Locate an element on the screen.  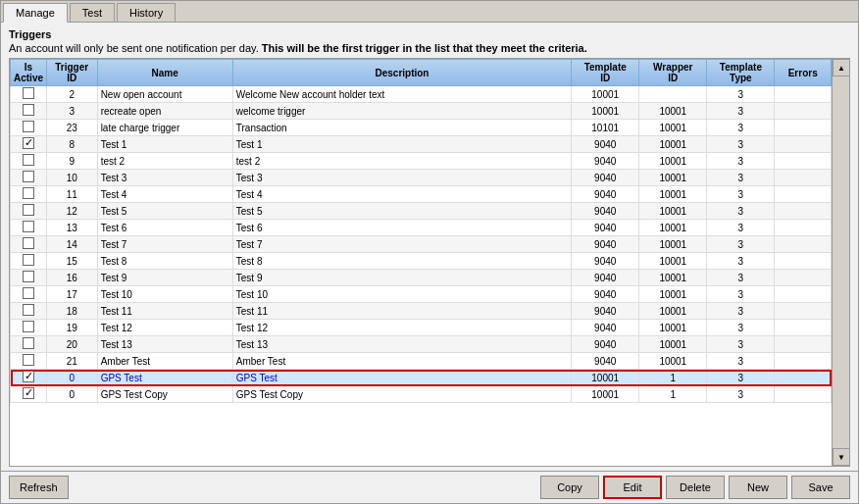
tab-manage: Manage is located at coordinates (35, 13).